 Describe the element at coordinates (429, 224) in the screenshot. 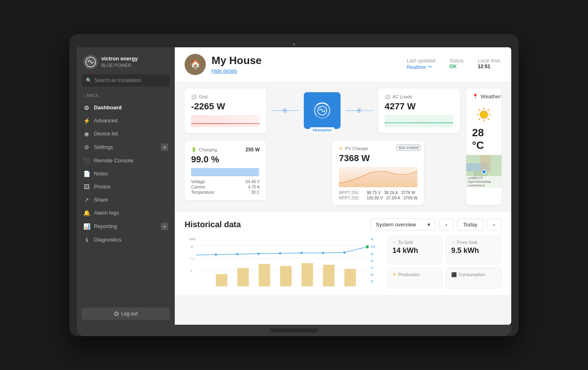

I see `chevron-down-icon: ▾` at that location.